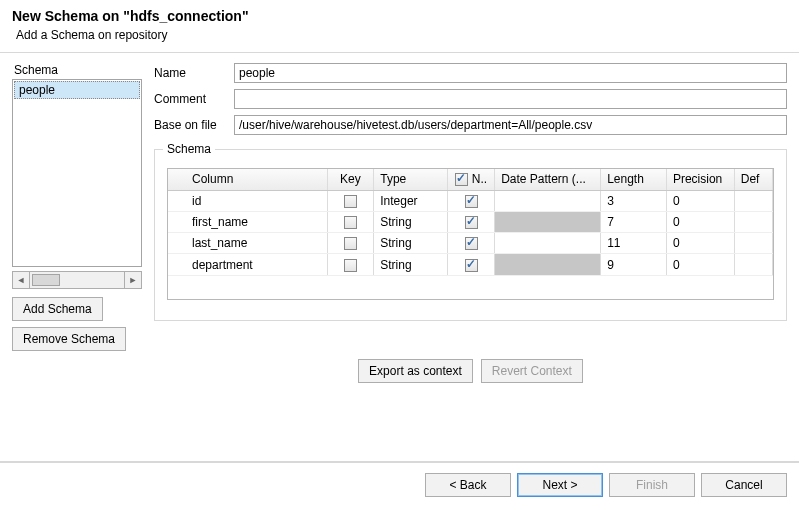 The height and width of the screenshot is (513, 799). I want to click on context-button-row: Export as context Revert Context, so click(470, 371).